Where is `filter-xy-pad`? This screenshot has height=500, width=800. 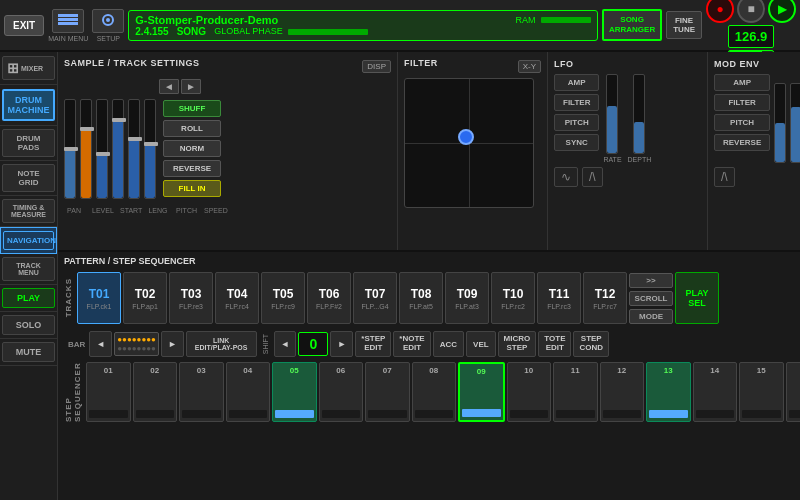 filter-xy-pad is located at coordinates (469, 143).